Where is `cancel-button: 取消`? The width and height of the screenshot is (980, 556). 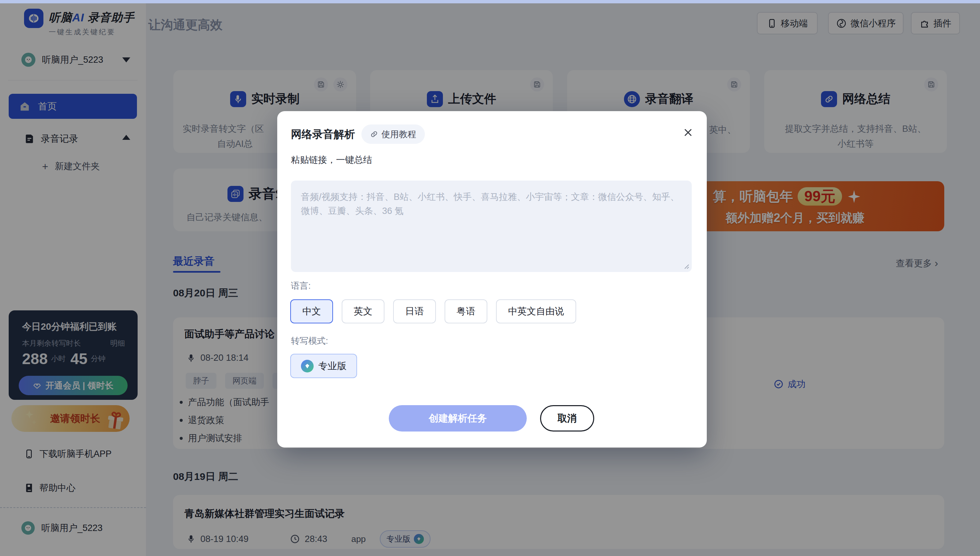
cancel-button: 取消 is located at coordinates (567, 419).